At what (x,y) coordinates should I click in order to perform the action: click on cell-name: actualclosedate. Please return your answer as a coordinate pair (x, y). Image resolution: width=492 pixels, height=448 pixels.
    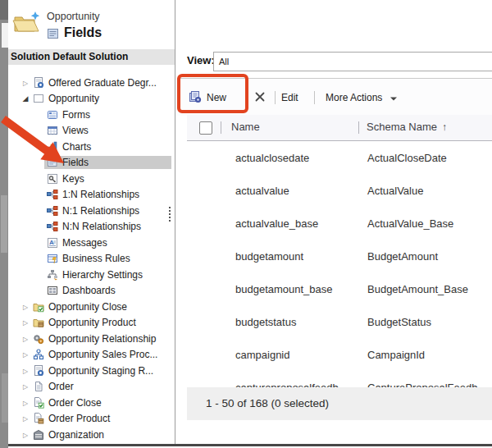
    Looking at the image, I should click on (272, 158).